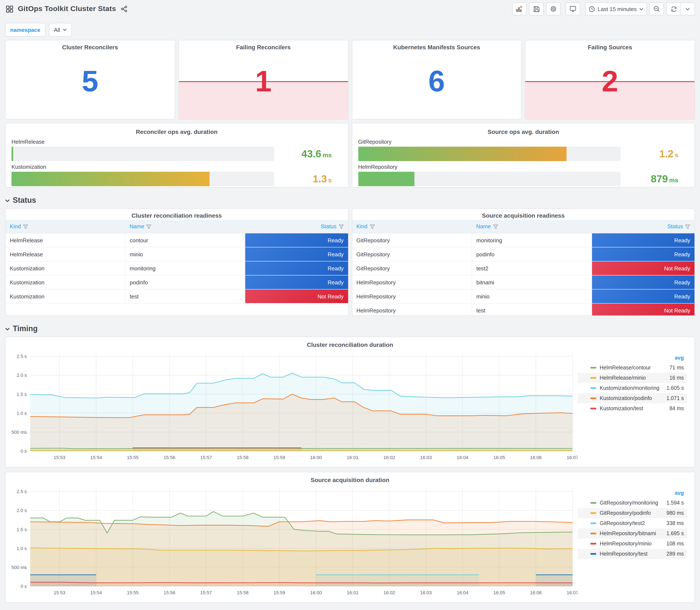  Describe the element at coordinates (632, 388) in the screenshot. I see `legend-item: Kustomization/monitoring1.605 s` at that location.